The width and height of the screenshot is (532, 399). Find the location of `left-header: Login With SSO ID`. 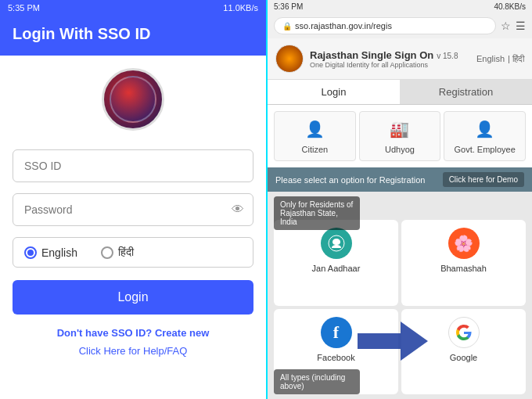

left-header: Login With SSO ID is located at coordinates (133, 36).